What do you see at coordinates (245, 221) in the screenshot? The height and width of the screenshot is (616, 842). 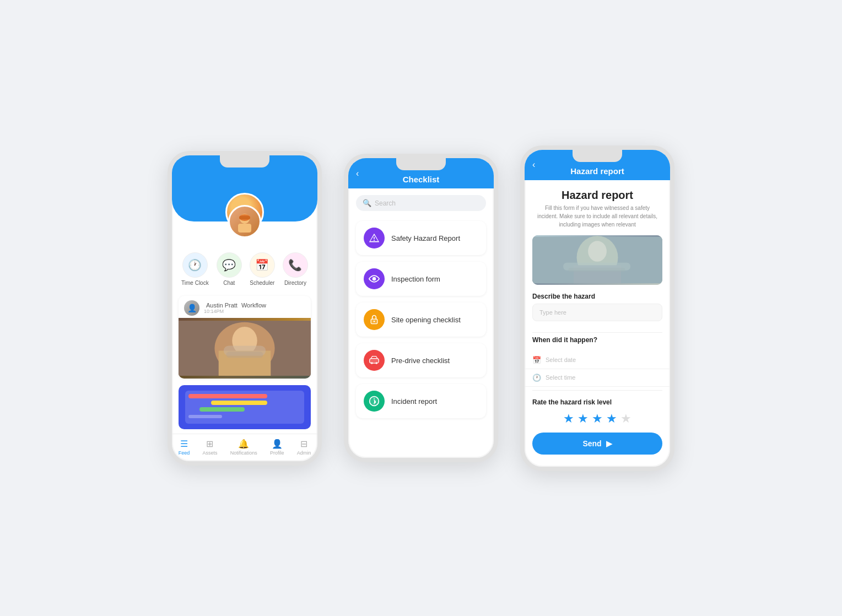 I see `avatar` at bounding box center [245, 221].